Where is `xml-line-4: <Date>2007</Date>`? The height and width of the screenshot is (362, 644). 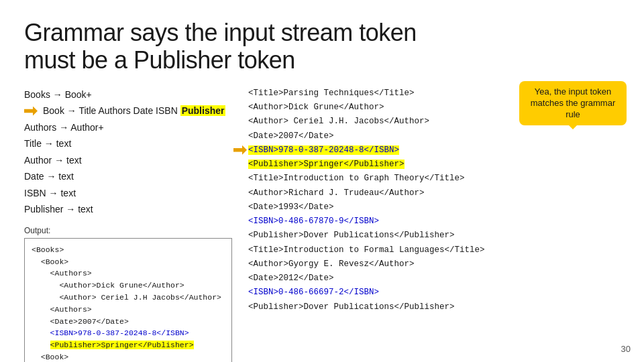 xml-line-4: <Date>2007</Date> is located at coordinates (434, 137).